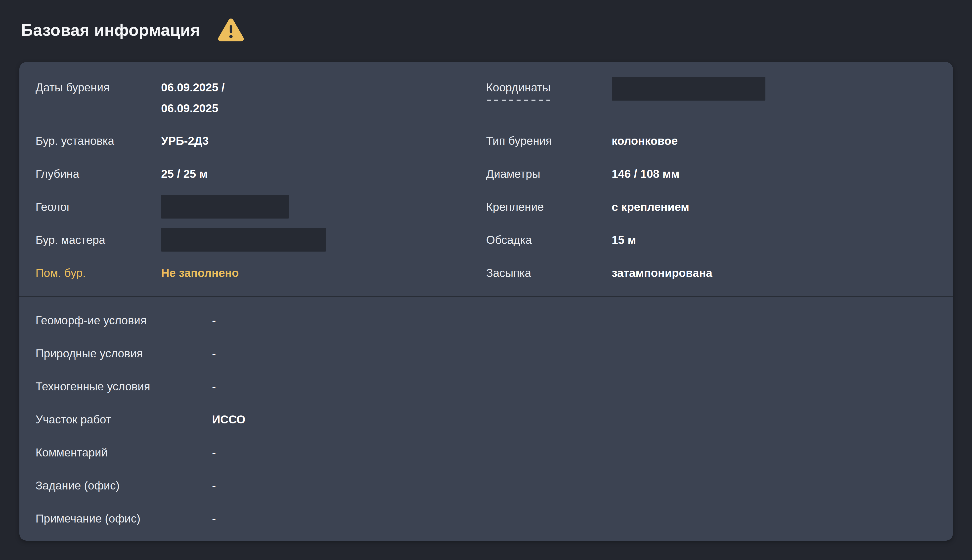 This screenshot has height=560, width=972. I want to click on field-value: УРБ-2Д3, so click(185, 141).